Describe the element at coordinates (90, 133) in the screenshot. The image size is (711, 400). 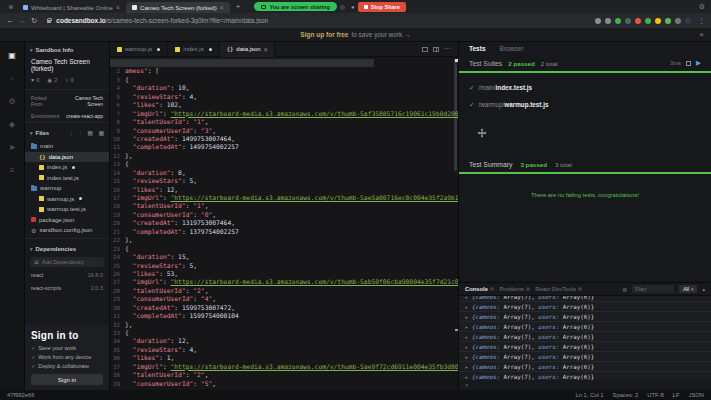
I see `new-file-icon: ▤` at that location.